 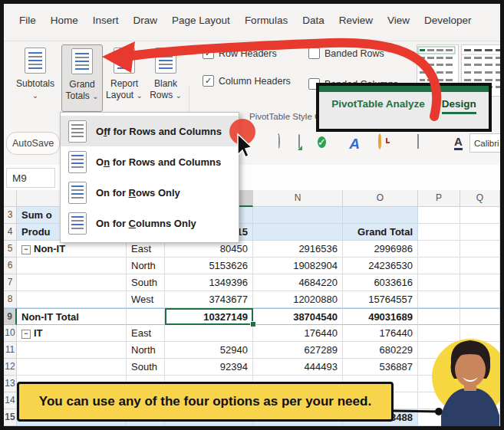 What do you see at coordinates (28, 20) in the screenshot?
I see `menu-file: File` at bounding box center [28, 20].